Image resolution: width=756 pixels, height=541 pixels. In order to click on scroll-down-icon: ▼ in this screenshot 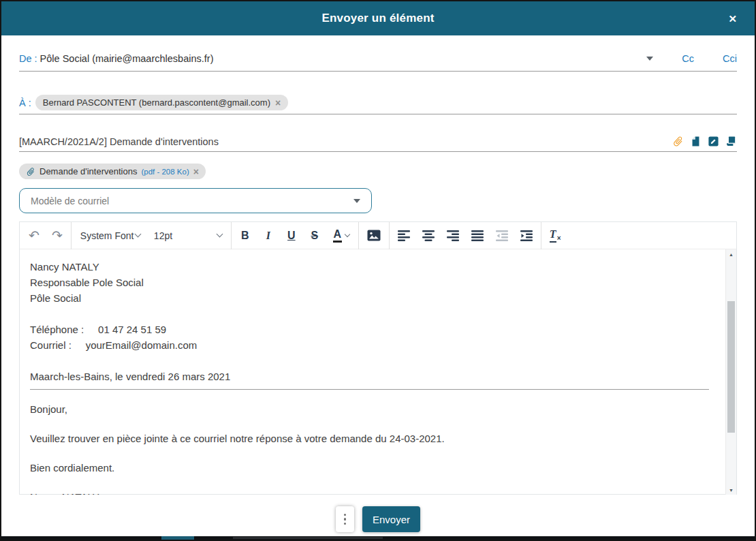, I will do `click(731, 490)`.